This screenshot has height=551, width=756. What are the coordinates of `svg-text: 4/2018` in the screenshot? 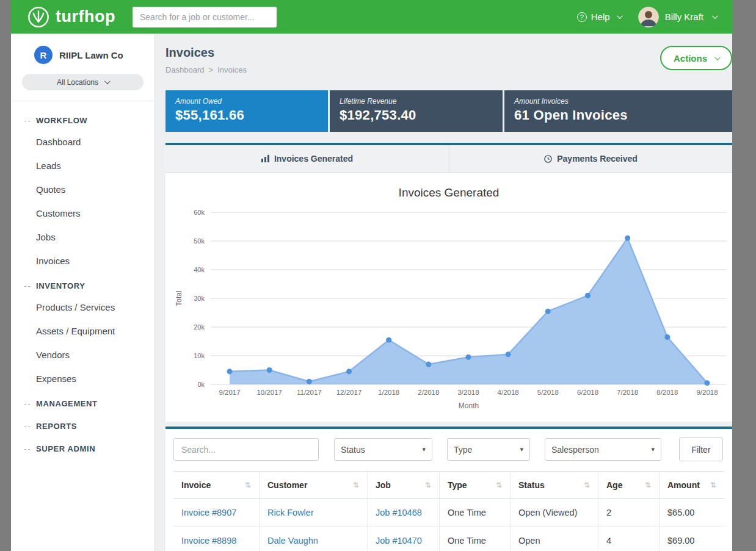 It's located at (508, 392).